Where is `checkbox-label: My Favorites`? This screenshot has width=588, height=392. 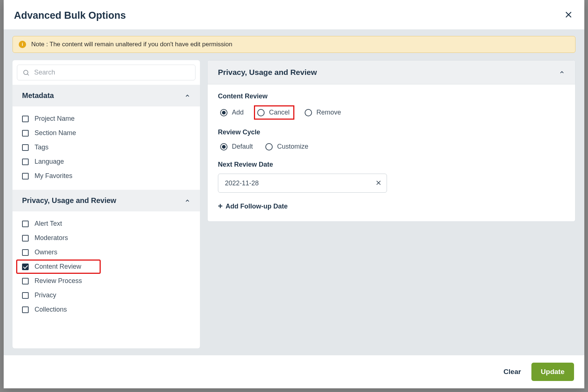 checkbox-label: My Favorites is located at coordinates (54, 176).